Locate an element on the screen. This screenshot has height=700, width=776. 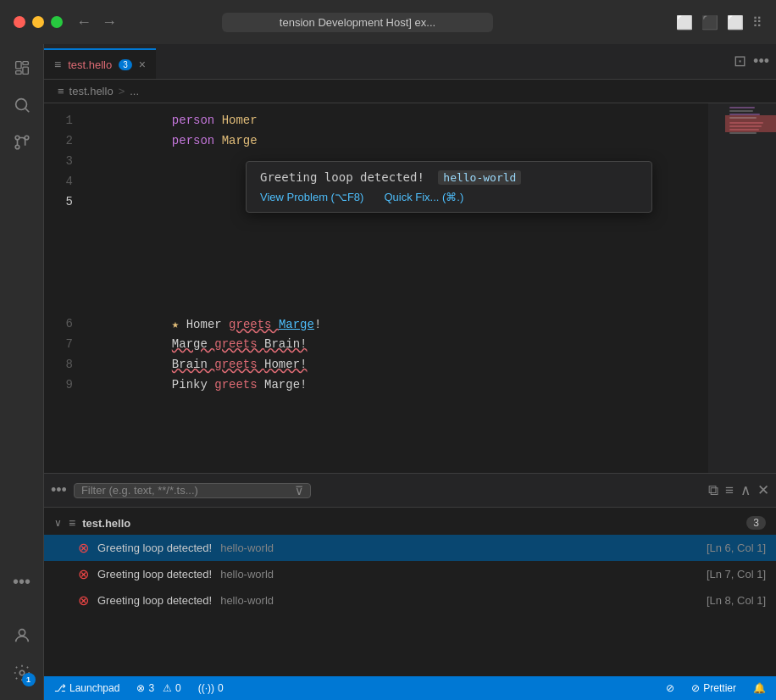
token-pinky-9: Pinky is located at coordinates (193, 385).